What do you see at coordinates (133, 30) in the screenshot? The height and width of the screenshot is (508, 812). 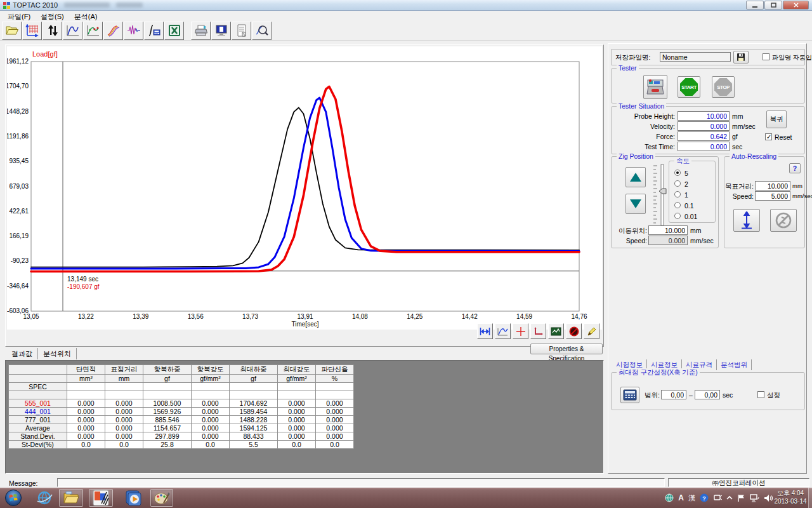 I see `waveform-button` at bounding box center [133, 30].